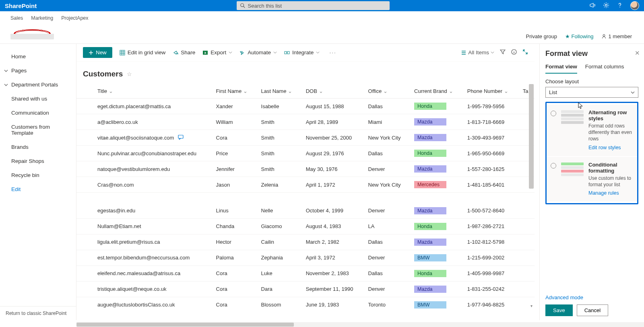  Describe the element at coordinates (305, 257) in the screenshot. I see `table-row: est.tempor.bibendum@neccursusa.com Palom…` at that location.